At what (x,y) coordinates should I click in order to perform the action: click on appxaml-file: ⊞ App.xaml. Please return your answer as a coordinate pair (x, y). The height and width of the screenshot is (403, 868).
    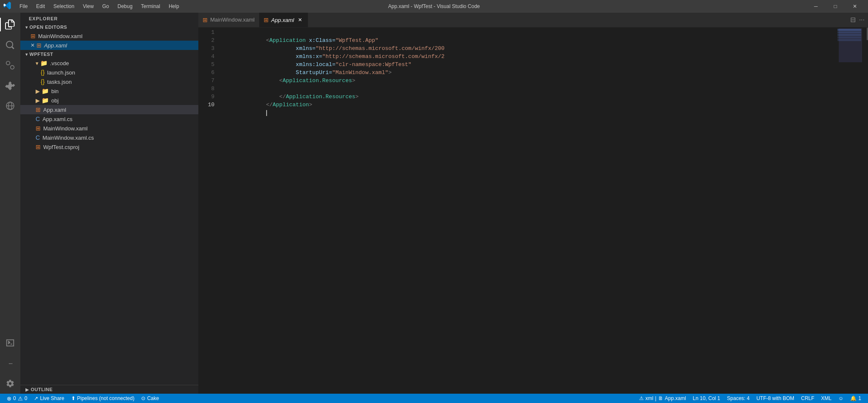
    Looking at the image, I should click on (109, 110).